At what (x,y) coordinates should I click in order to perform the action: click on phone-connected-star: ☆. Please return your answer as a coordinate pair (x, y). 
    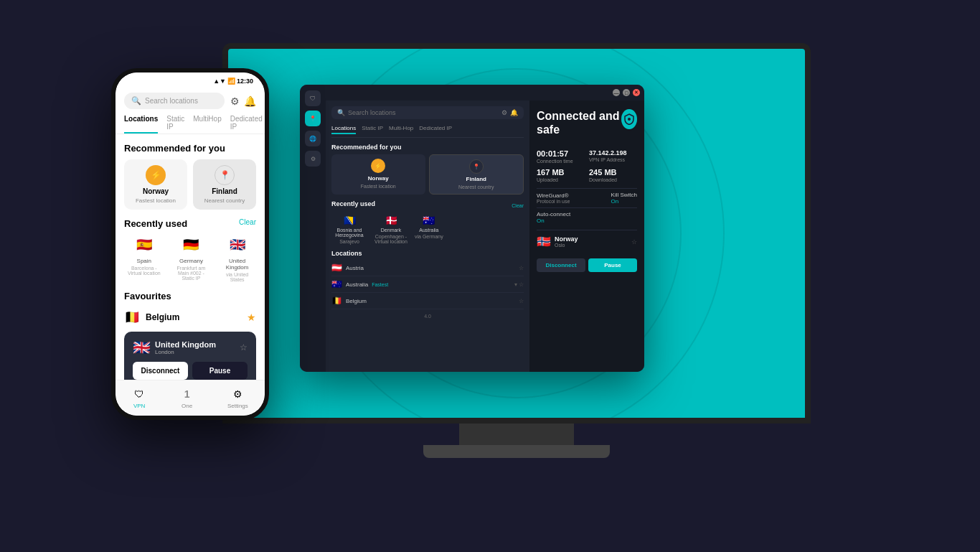
    Looking at the image, I should click on (244, 347).